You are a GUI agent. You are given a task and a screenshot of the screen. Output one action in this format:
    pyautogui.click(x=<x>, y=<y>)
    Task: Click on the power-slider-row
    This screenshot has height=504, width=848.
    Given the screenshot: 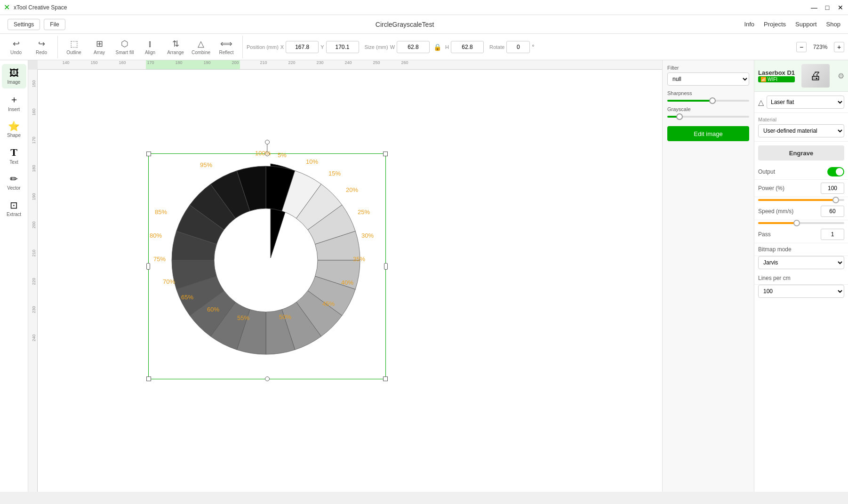 What is the action you would take?
    pyautogui.click(x=801, y=200)
    